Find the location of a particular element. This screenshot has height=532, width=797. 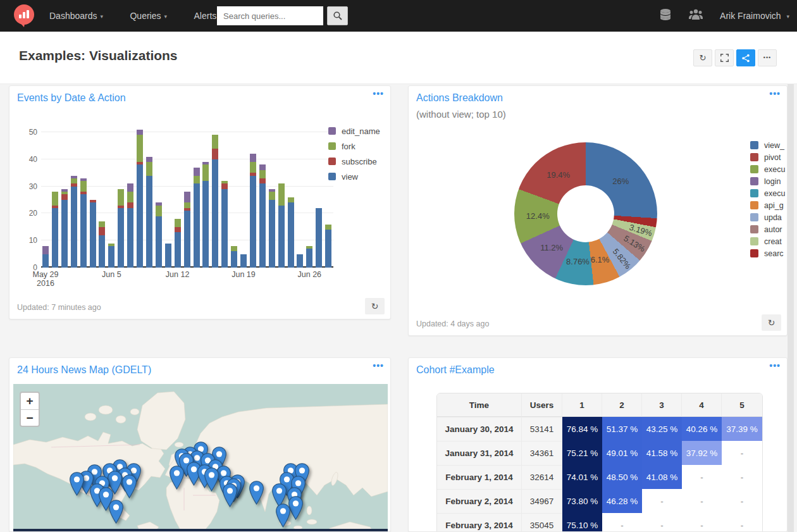

donut-chart: 26%3.19%5.13%5.82%6.1%8.76%11.2%12.4%19.… is located at coordinates (586, 214).